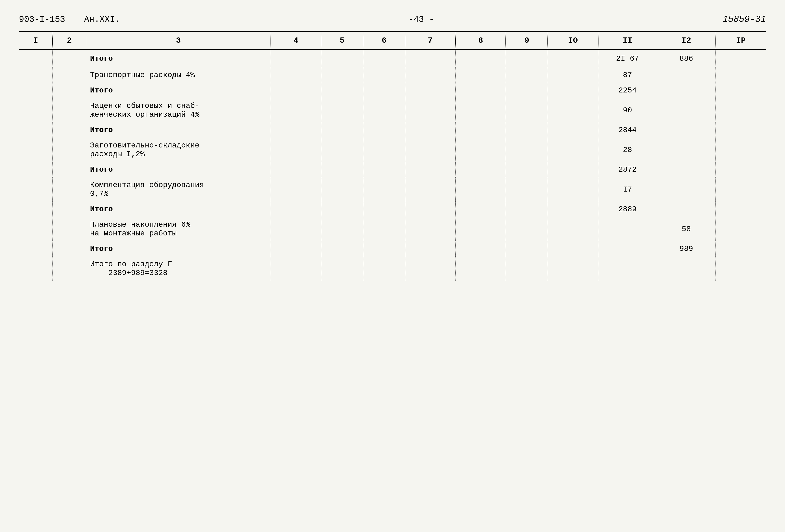 The image size is (785, 532). I want to click on cell-12: 989, so click(686, 249).